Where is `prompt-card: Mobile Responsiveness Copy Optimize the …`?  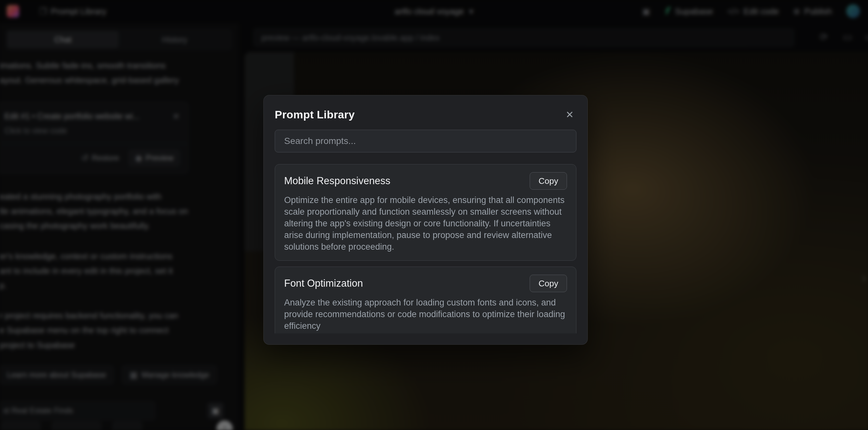 prompt-card: Mobile Responsiveness Copy Optimize the … is located at coordinates (426, 212).